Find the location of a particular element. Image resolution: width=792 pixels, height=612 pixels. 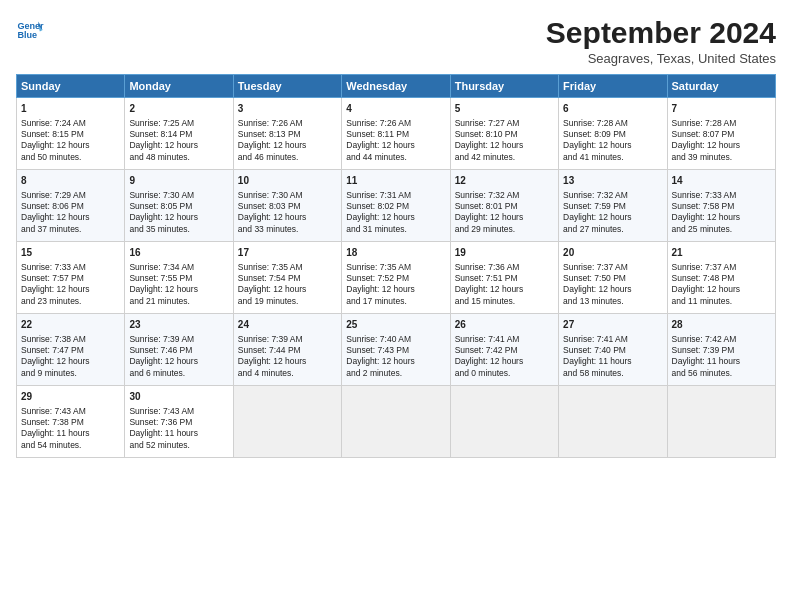

day-number: 4 is located at coordinates (396, 109).